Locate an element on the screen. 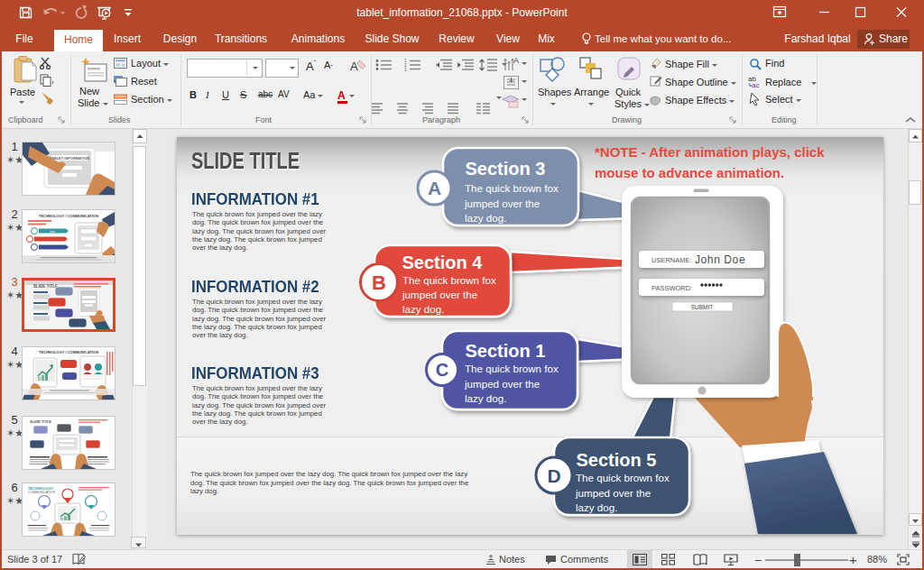 This screenshot has width=924, height=570. svg-text: Section 5 is located at coordinates (617, 460).